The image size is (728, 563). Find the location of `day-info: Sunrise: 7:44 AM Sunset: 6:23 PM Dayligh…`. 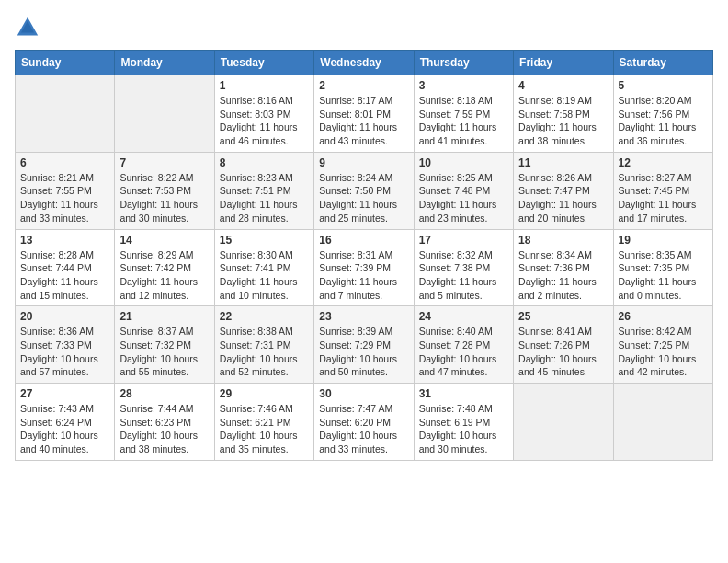

day-info: Sunrise: 7:44 AM Sunset: 6:23 PM Dayligh… is located at coordinates (164, 429).